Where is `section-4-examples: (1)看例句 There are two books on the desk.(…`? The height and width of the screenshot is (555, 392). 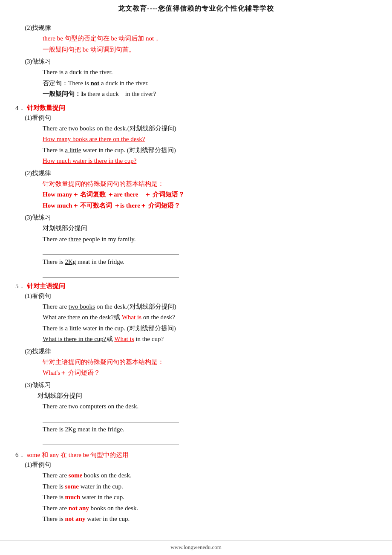 section-4-examples: (1)看例句 There are two books on the desk.(… is located at coordinates (201, 140).